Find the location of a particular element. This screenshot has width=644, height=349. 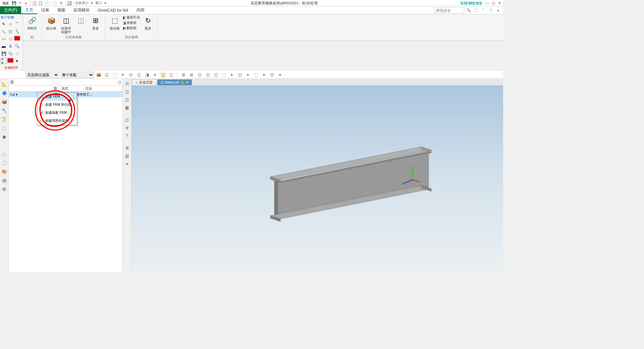

roles-icon: ◉ is located at coordinates (4, 137).